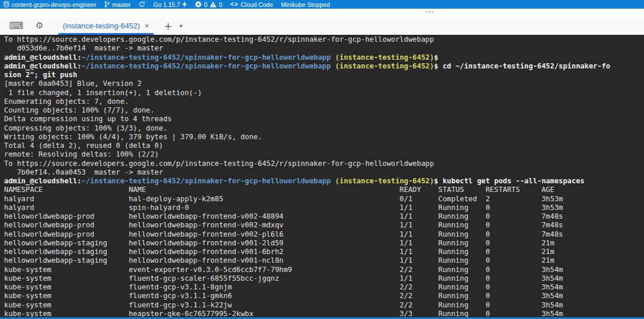 The height and width of the screenshot is (319, 644). Describe the element at coordinates (206, 5) in the screenshot. I see `error-count: 0` at that location.